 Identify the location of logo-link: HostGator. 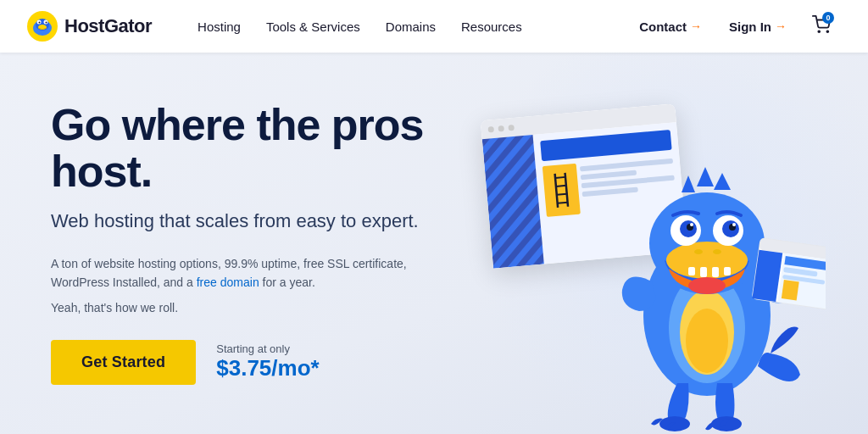
(90, 26).